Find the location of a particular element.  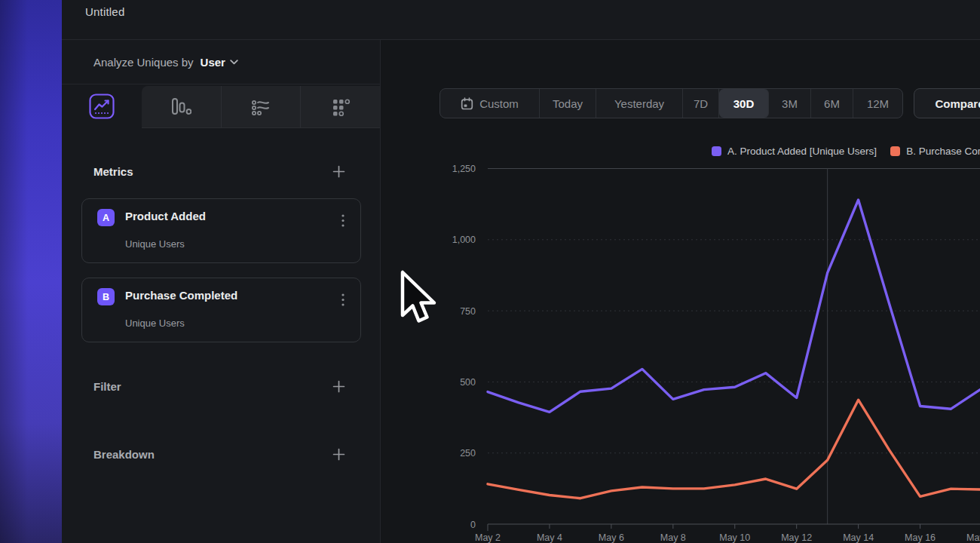

tab-bar-chart is located at coordinates (182, 107).